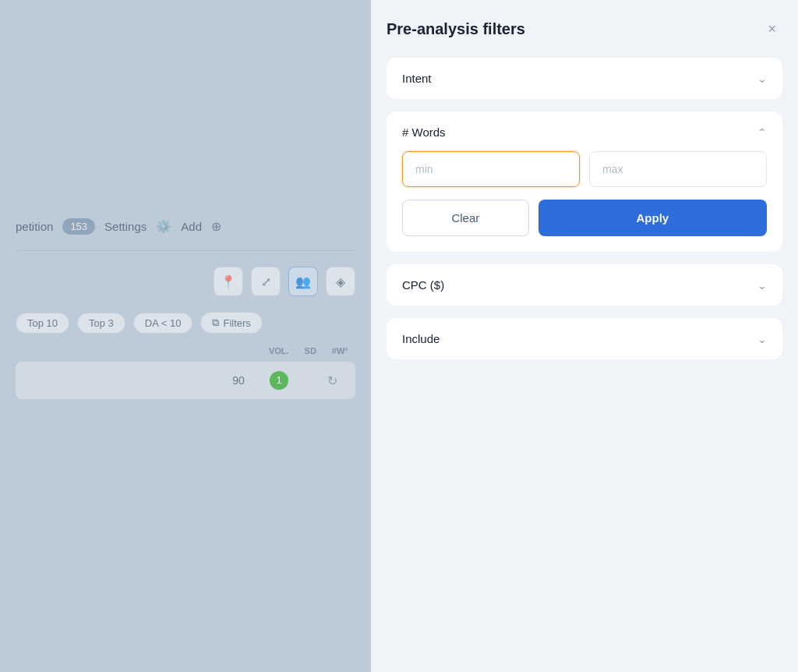 The width and height of the screenshot is (798, 672). Describe the element at coordinates (584, 182) in the screenshot. I see `words-section: # Words ⌃ Clear Apply` at that location.